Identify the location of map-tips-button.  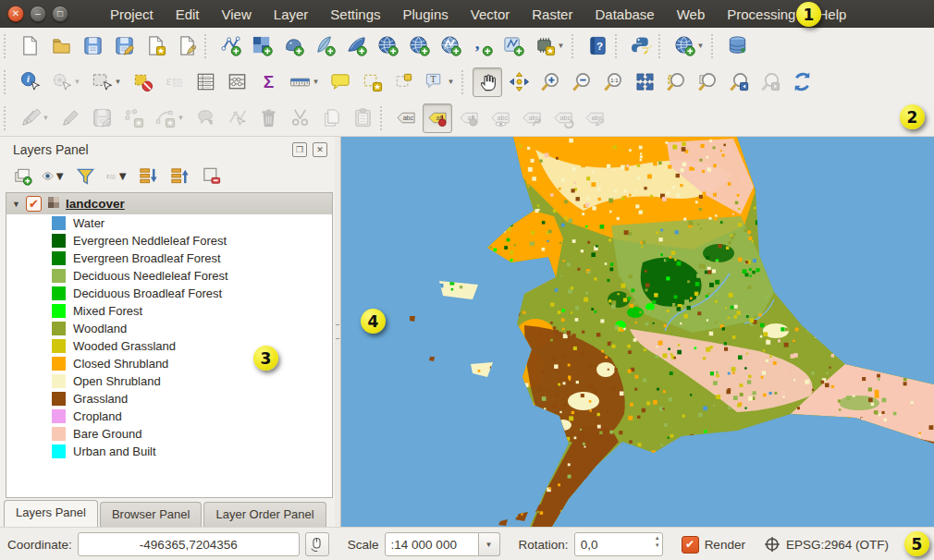
(340, 82).